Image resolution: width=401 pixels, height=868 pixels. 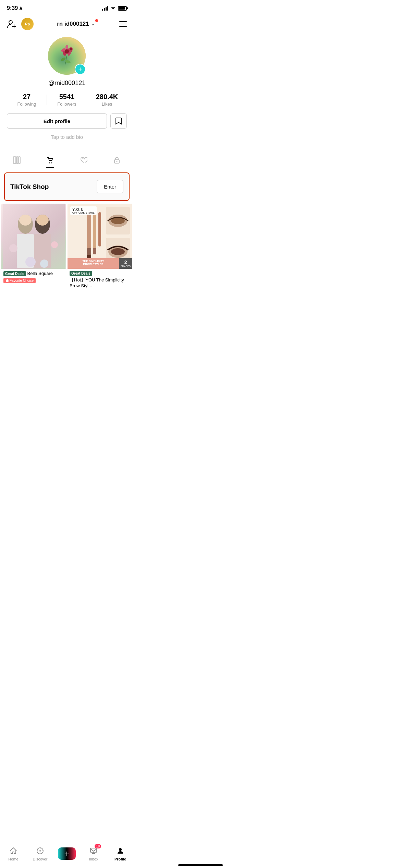 I want to click on followers-label: Followers, so click(x=67, y=104).